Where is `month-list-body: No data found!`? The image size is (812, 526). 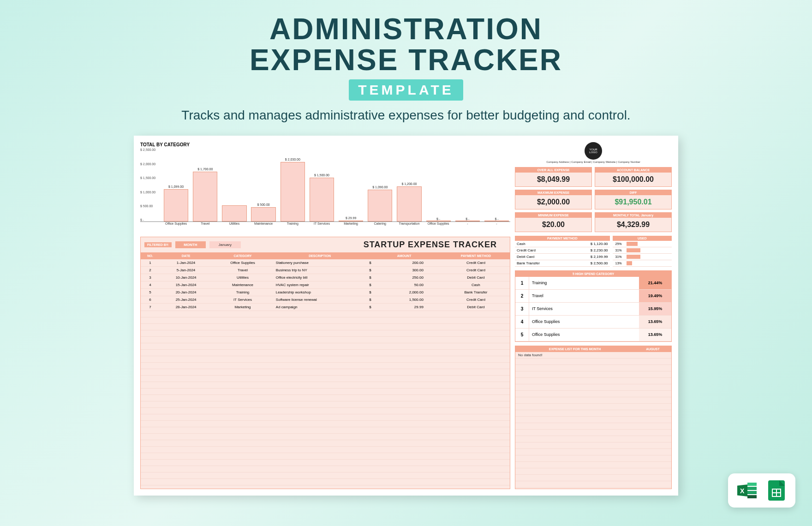
month-list-body: No data found! is located at coordinates (593, 420).